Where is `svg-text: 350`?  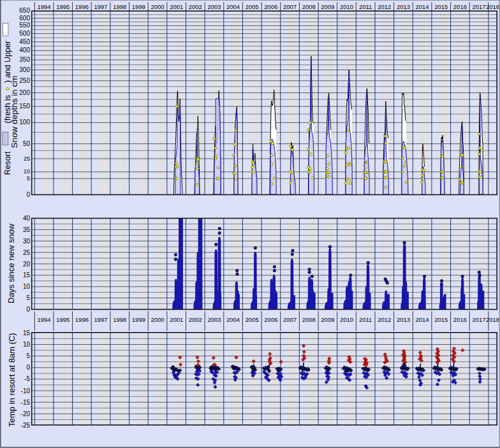 svg-text: 350 is located at coordinates (24, 60).